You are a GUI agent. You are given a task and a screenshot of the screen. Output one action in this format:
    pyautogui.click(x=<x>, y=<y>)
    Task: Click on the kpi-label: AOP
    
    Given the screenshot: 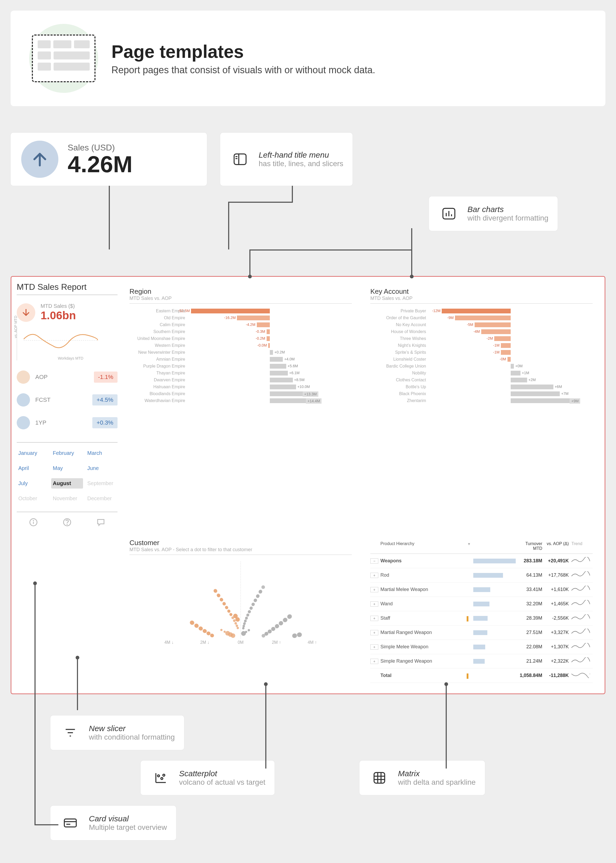 What is the action you would take?
    pyautogui.click(x=62, y=377)
    